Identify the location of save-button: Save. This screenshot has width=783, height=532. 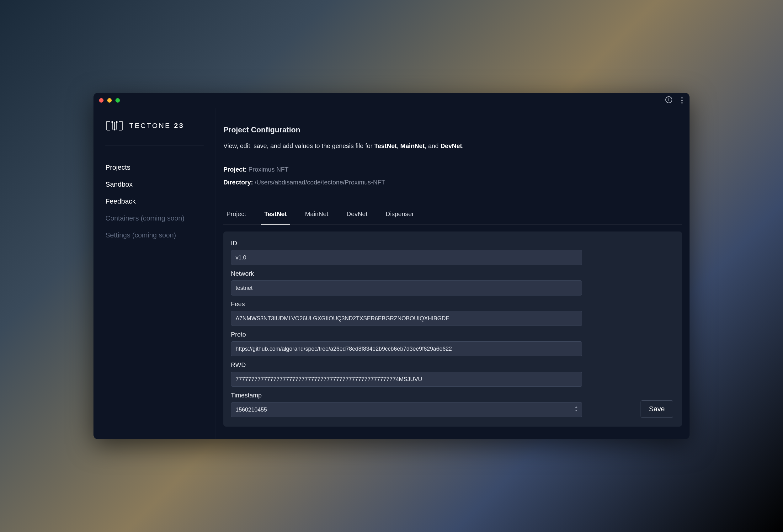
(657, 409).